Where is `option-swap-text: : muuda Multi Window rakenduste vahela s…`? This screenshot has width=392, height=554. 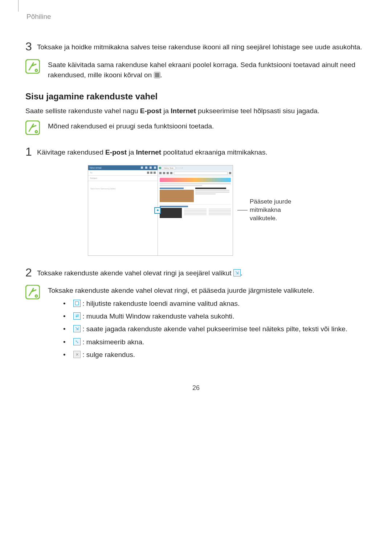
option-swap-text: : muuda Multi Window rakenduste vahela s… is located at coordinates (158, 316).